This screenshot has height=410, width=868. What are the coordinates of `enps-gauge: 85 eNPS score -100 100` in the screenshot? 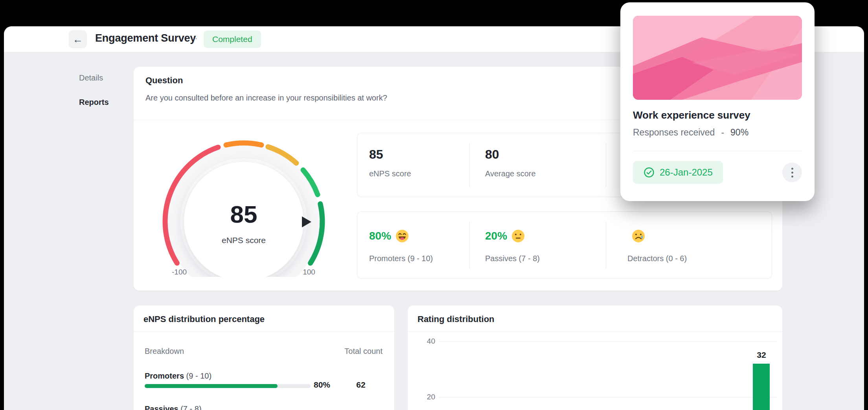 It's located at (244, 206).